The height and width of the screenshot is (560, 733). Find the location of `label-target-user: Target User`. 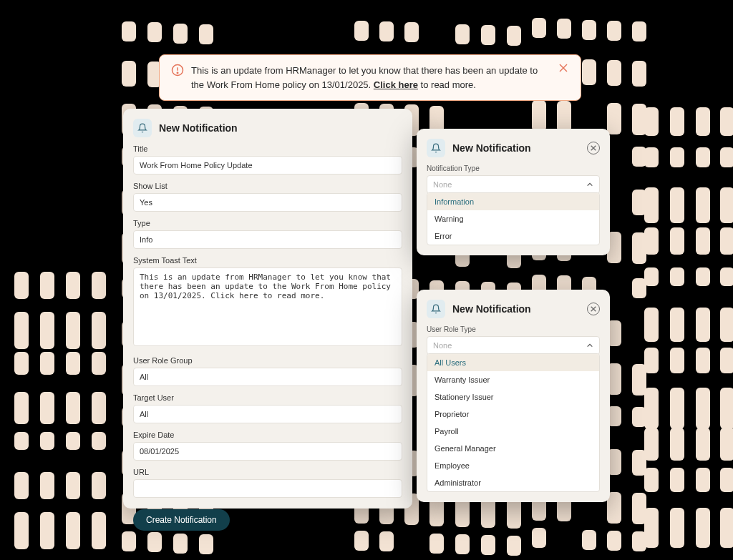

label-target-user: Target User is located at coordinates (268, 398).